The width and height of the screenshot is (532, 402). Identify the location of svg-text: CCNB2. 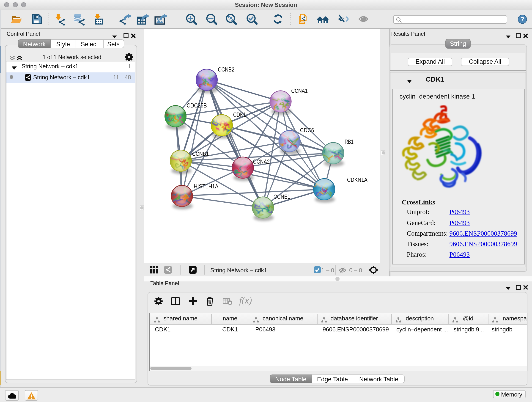
(226, 69).